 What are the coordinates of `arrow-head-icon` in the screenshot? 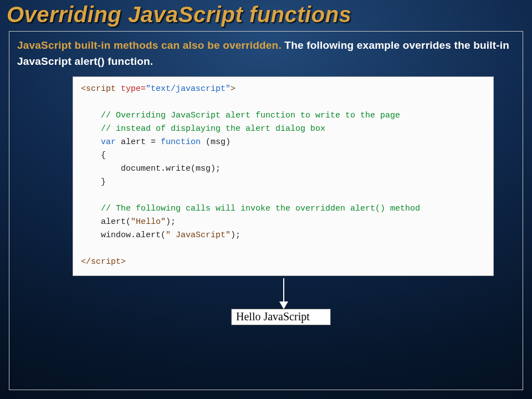 It's located at (284, 305).